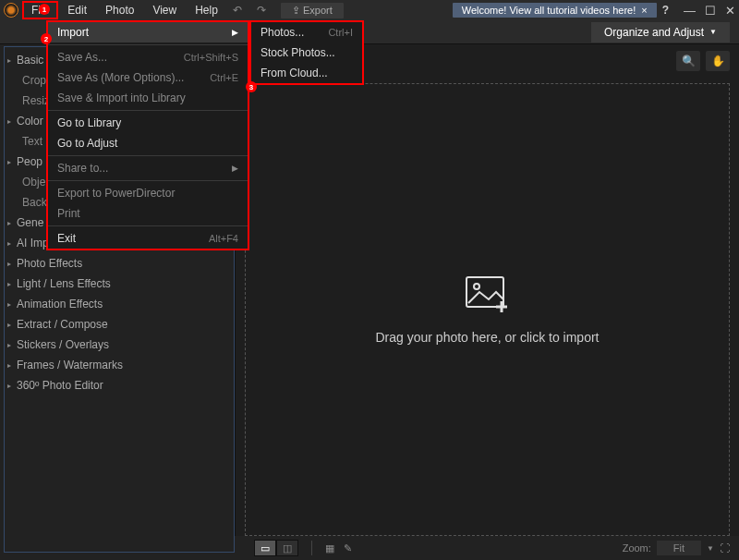  Describe the element at coordinates (488, 337) in the screenshot. I see `drop-text: Drag your photo here, or click to import` at that location.